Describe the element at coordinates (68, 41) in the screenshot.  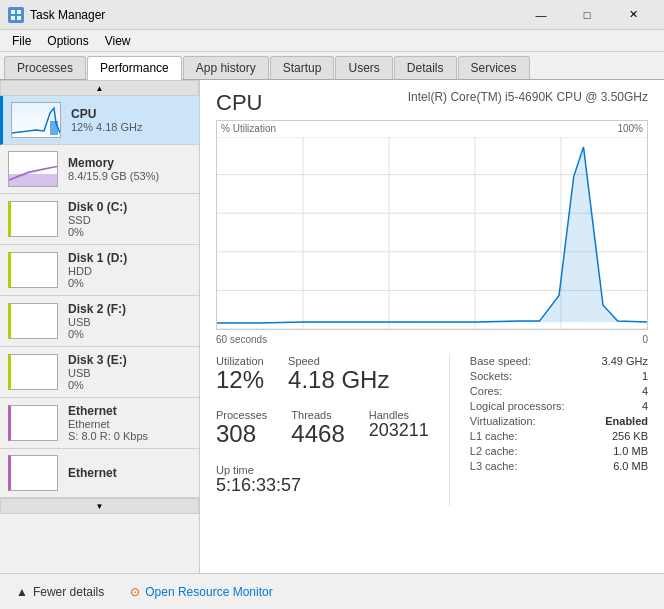
I see `menu-options: Options` at that location.